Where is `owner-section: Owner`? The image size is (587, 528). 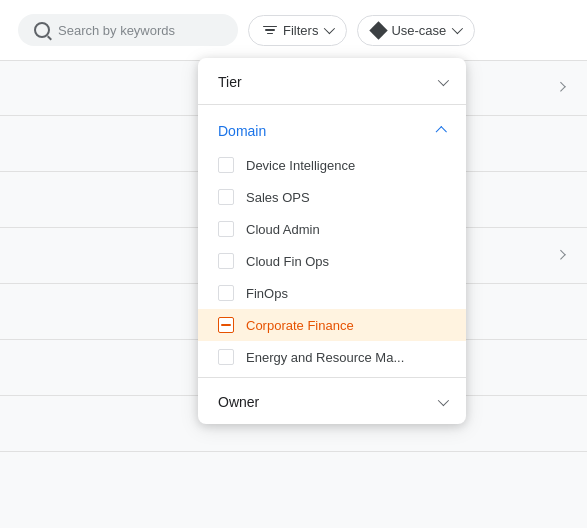 owner-section: Owner is located at coordinates (332, 401).